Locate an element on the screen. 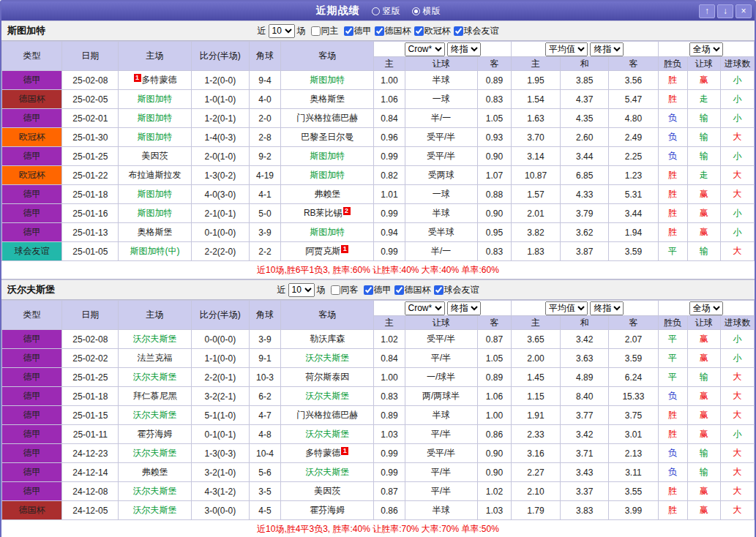 This screenshot has width=756, height=537. handicap-away-odds-cell: 0.88 is located at coordinates (494, 195).